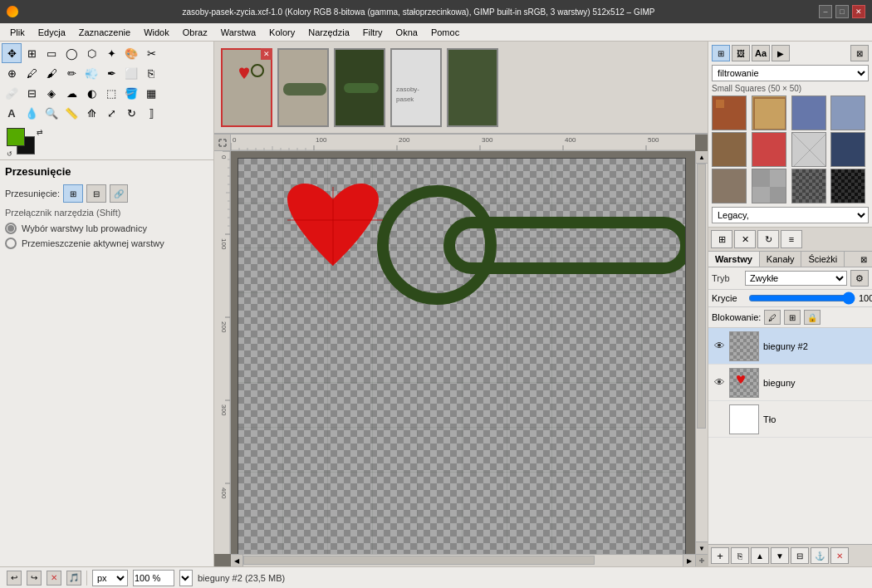  What do you see at coordinates (247, 88) in the screenshot?
I see `thumbnail-1: ✕` at bounding box center [247, 88].